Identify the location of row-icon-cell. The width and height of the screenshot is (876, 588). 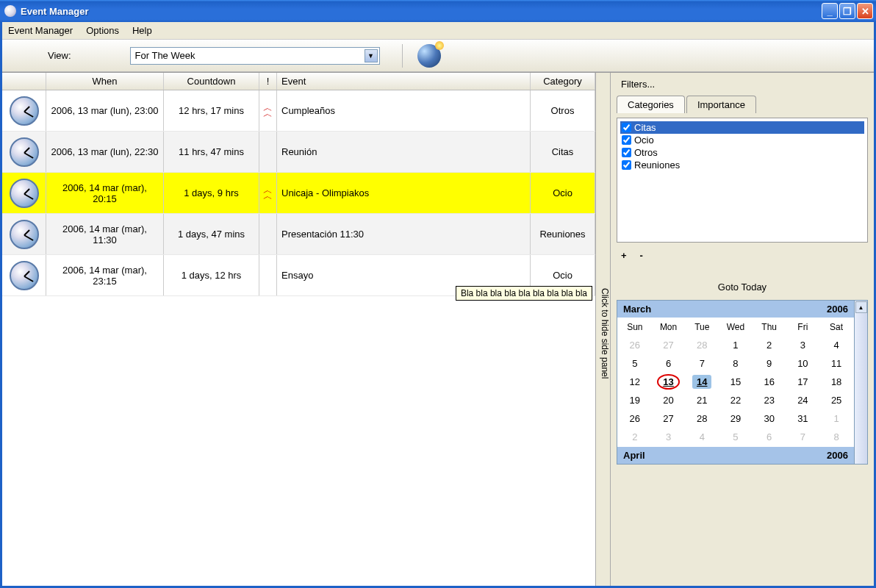
(24, 110).